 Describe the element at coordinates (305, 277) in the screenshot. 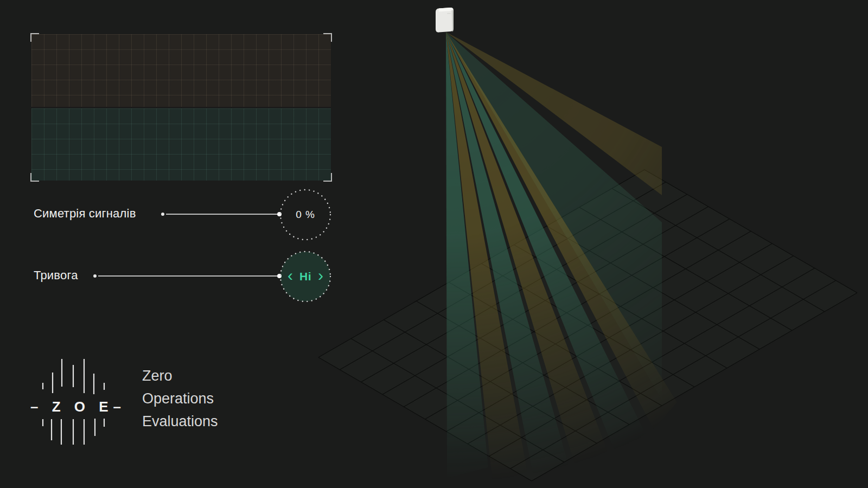

I see `alarm-stepper: ‹ Hi ›` at that location.